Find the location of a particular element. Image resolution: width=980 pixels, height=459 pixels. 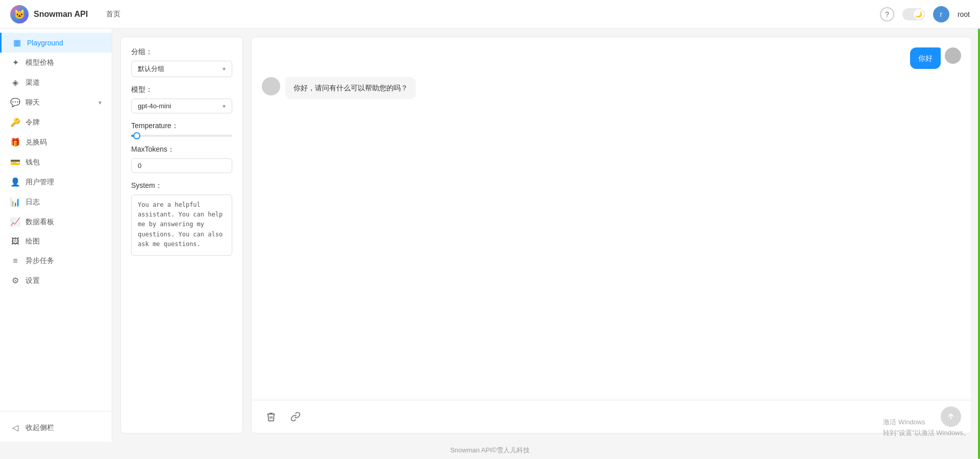

log-icon: 📊 is located at coordinates (15, 202).